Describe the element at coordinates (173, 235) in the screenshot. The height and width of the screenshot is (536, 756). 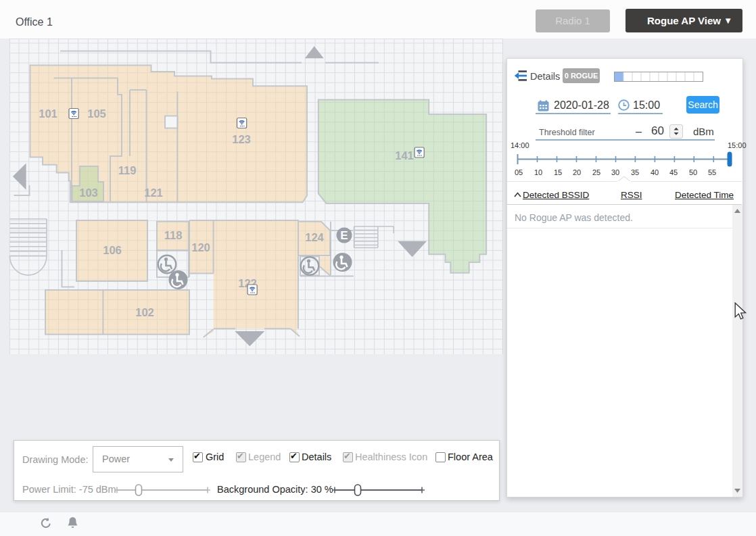
I see `svg-text: 118` at that location.